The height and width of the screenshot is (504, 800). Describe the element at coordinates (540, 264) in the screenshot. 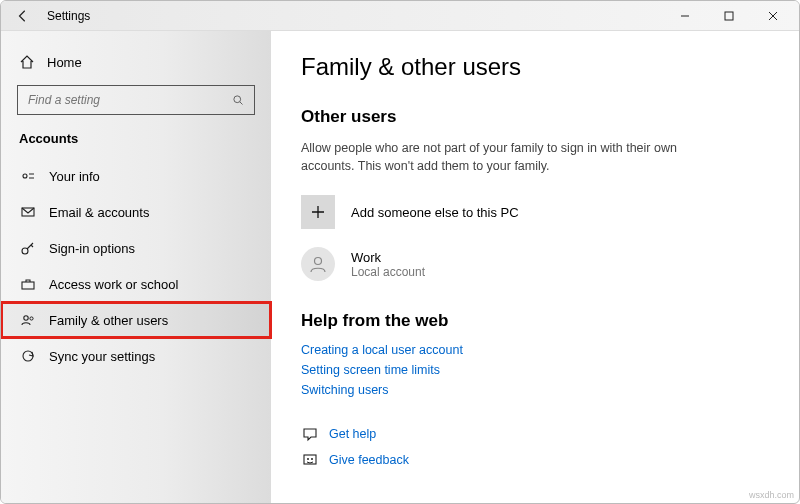

I see `user-item-work: Work Local account` at that location.